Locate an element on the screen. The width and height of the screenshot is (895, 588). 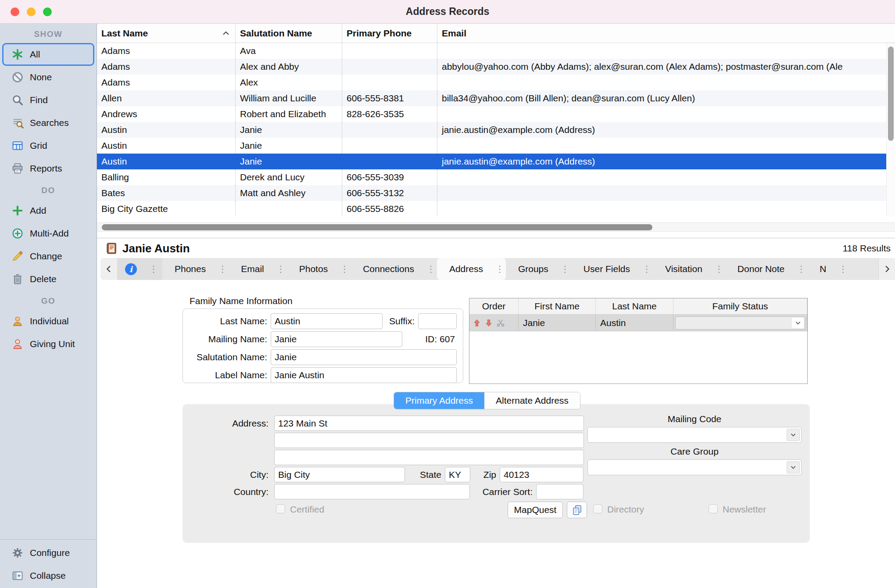
table-cell: 606-555-3039 is located at coordinates (390, 177).